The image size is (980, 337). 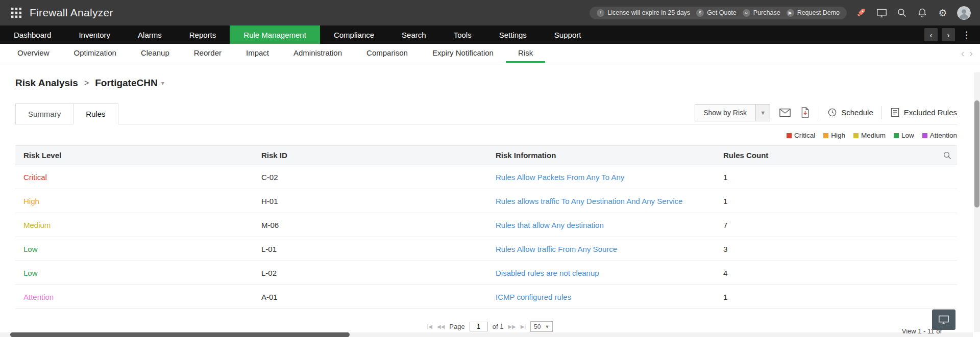 What do you see at coordinates (457, 326) in the screenshot?
I see `page-label: Page` at bounding box center [457, 326].